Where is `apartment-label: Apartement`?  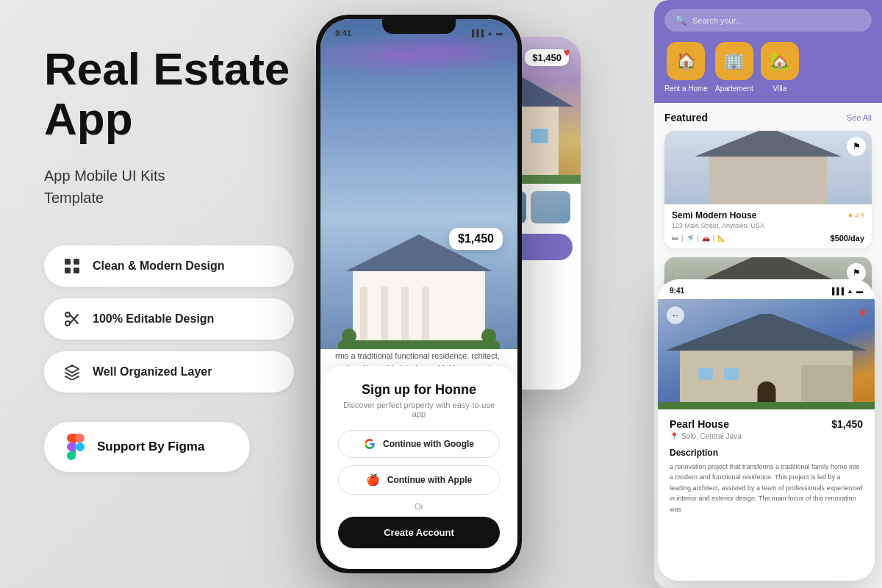 apartment-label: Apartement is located at coordinates (734, 88).